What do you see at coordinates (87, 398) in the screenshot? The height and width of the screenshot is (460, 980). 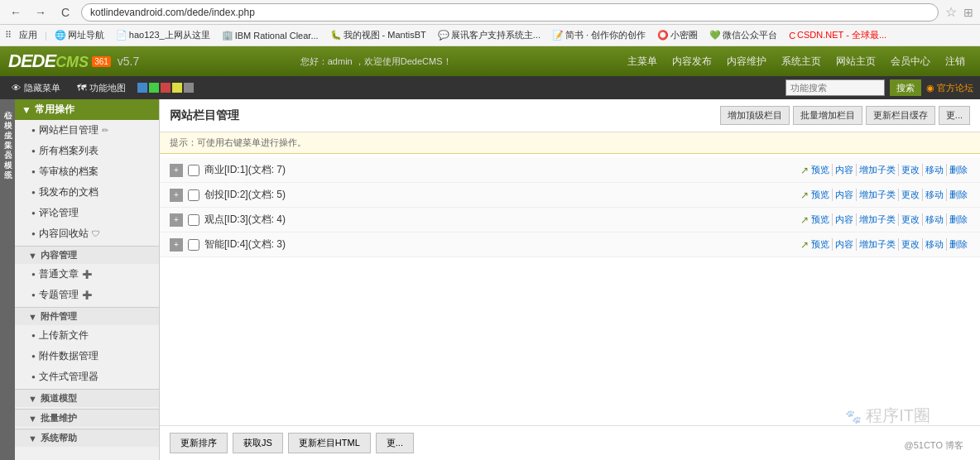 I see `sidebar-section-channel: ▼ 频道模型` at bounding box center [87, 398].